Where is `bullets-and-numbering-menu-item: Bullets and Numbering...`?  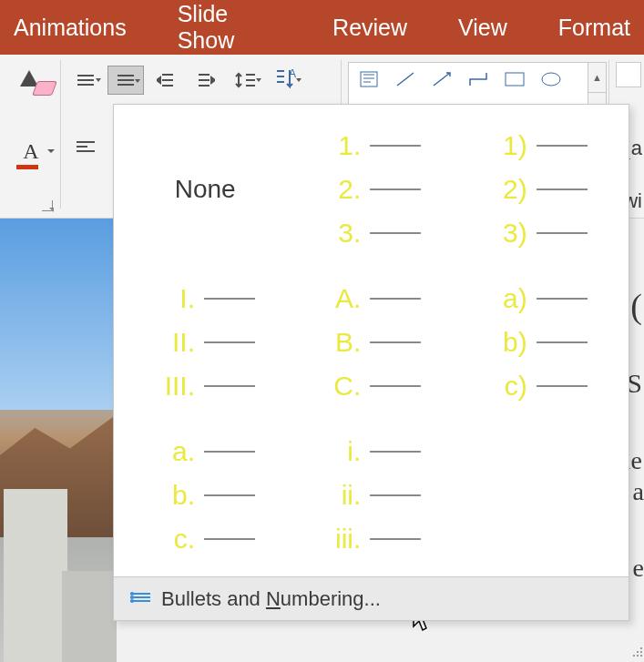
bullets-and-numbering-menu-item: Bullets and Numbering... is located at coordinates (372, 598).